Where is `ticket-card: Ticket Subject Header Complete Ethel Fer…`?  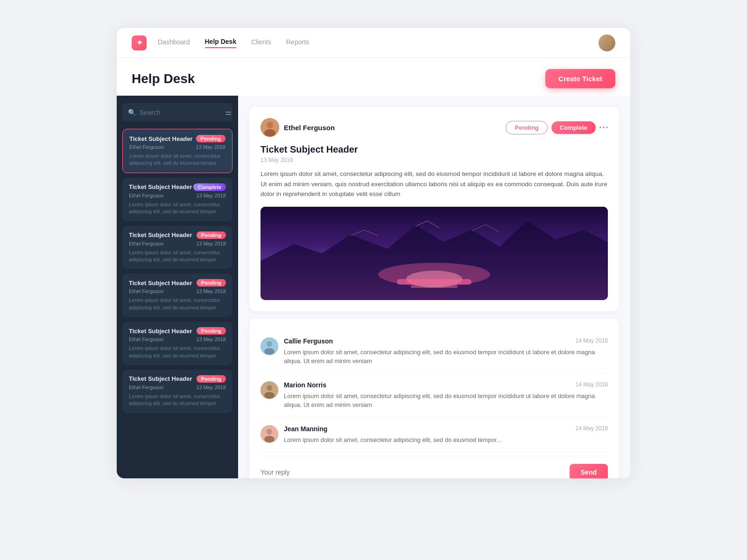
ticket-card: Ticket Subject Header Complete Ethel Fer… is located at coordinates (177, 200).